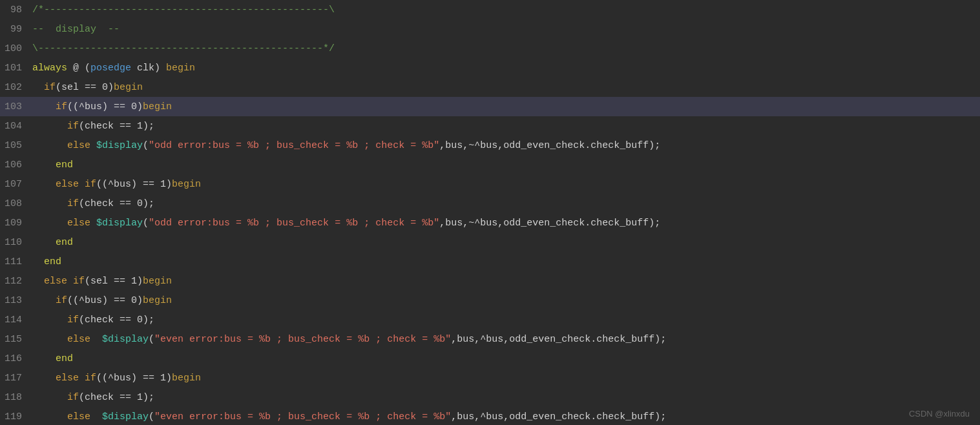 The height and width of the screenshot is (425, 980). Describe the element at coordinates (490, 223) in the screenshot. I see `table-row: 109 else $display("odd error:bus = %b ; …` at that location.